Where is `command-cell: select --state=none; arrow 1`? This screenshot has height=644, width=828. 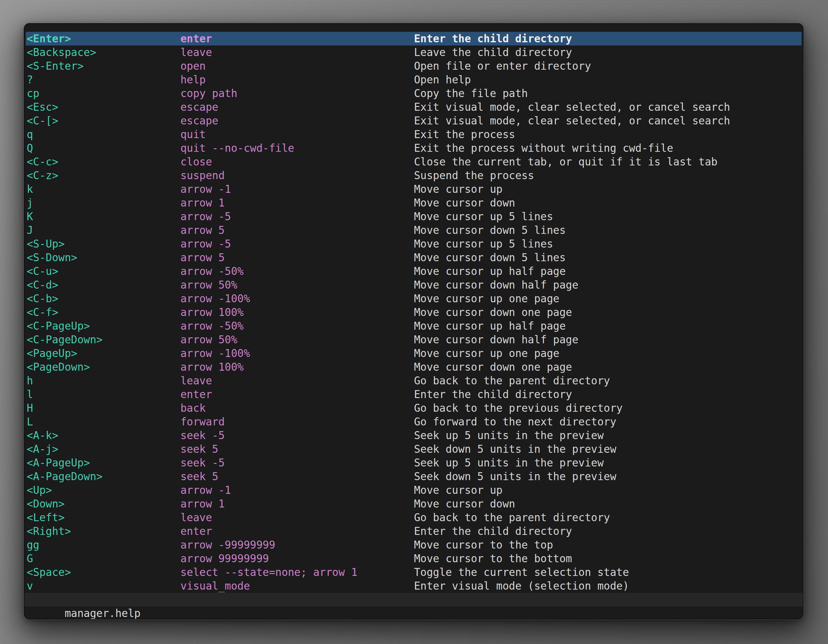 command-cell: select --state=none; arrow 1 is located at coordinates (297, 572).